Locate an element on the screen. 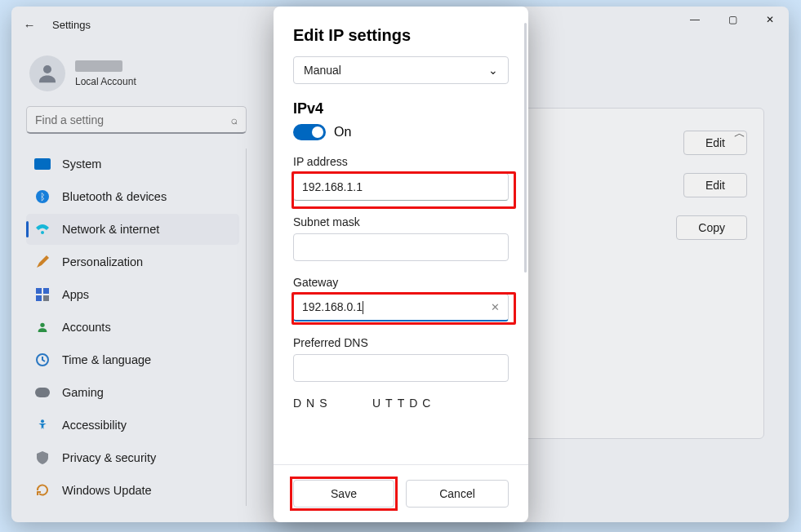  sidebar-item-label: Personalization is located at coordinates (103, 262).